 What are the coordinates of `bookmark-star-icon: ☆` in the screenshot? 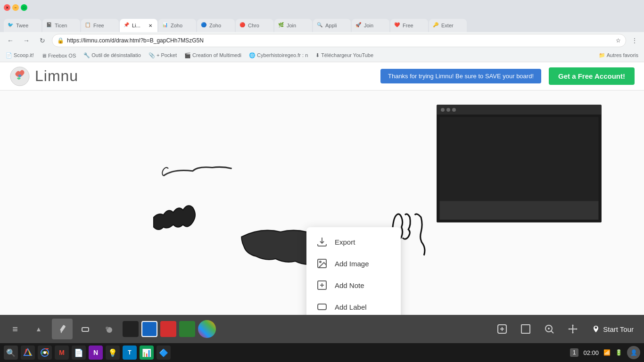 It's located at (619, 41).